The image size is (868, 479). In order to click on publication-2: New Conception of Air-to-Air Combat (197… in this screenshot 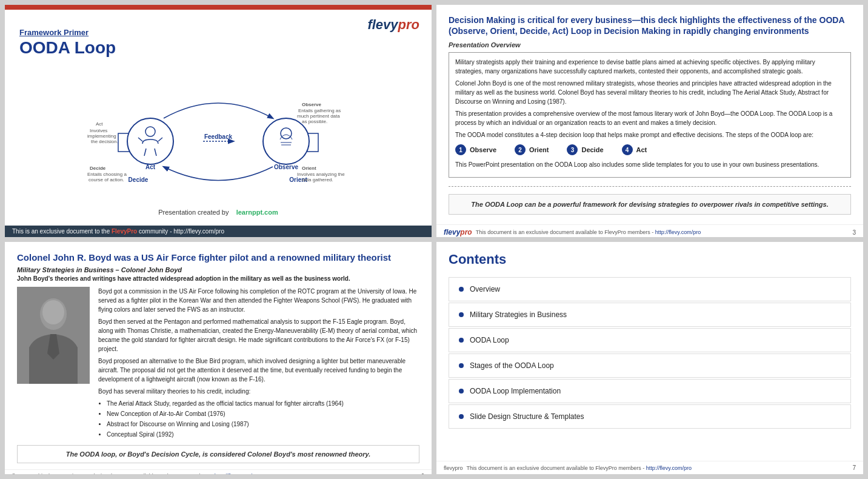, I will do `click(263, 414)`.